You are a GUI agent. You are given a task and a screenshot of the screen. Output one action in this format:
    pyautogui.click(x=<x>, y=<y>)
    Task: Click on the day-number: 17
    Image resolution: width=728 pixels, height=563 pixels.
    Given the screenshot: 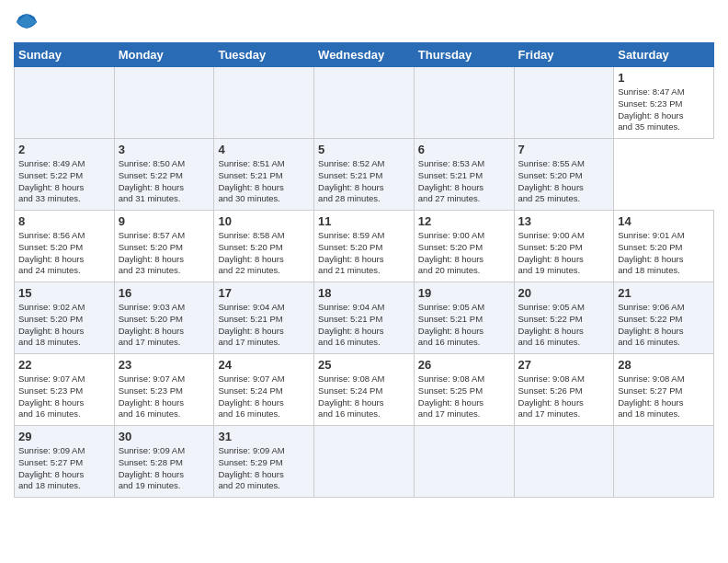 What is the action you would take?
    pyautogui.click(x=264, y=293)
    